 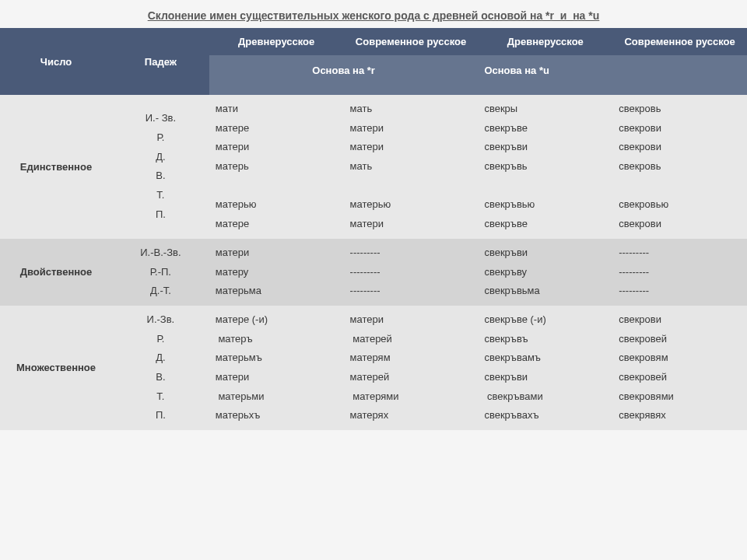 I want to click on th-stem-u: Основа на *u, so click(x=612, y=75).